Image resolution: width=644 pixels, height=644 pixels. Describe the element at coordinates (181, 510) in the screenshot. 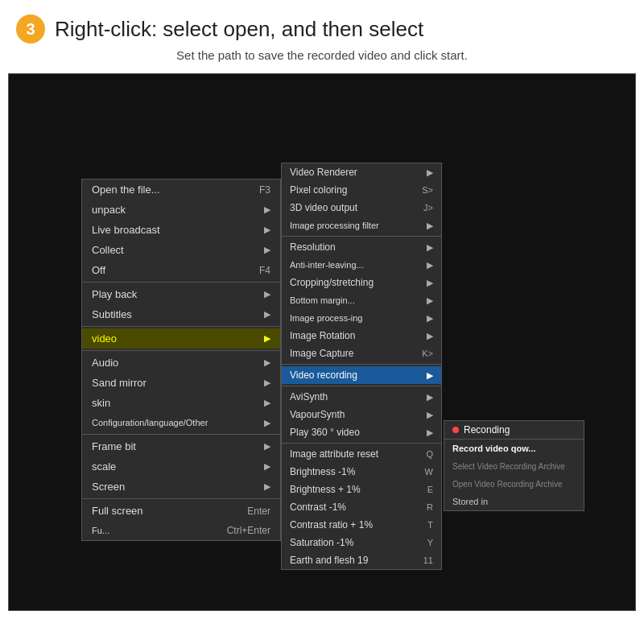

I see `menu-item-fullscreen: Full screen Enter` at that location.